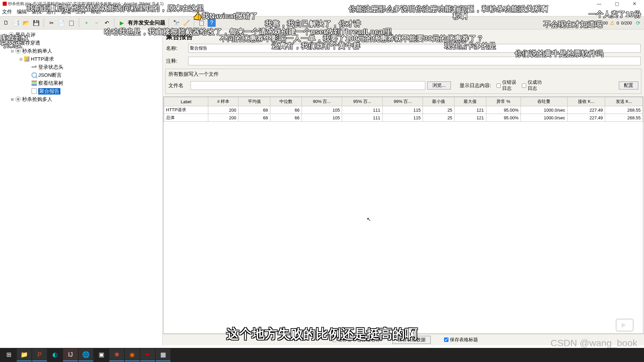  What do you see at coordinates (87, 23) in the screenshot?
I see `add-icon: ＋` at bounding box center [87, 23].